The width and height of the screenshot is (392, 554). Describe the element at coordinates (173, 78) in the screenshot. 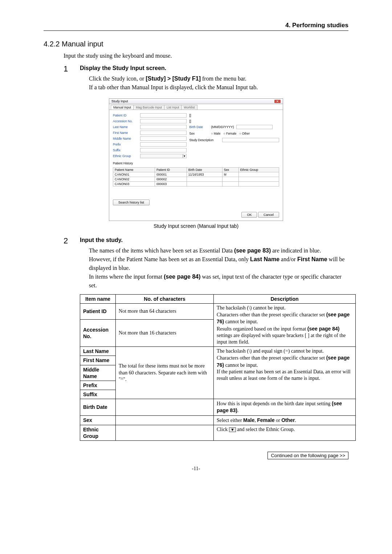

I see `step1-line1b: [Study] > [Study F1]` at that location.